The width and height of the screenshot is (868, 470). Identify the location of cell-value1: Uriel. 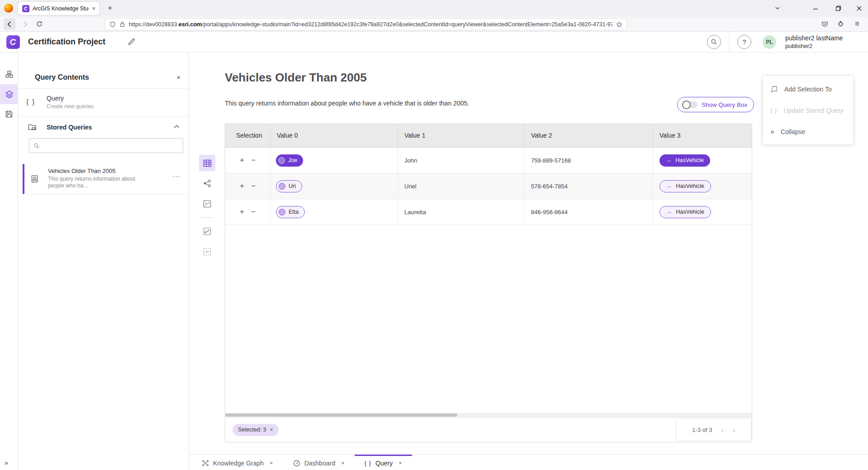
(461, 186).